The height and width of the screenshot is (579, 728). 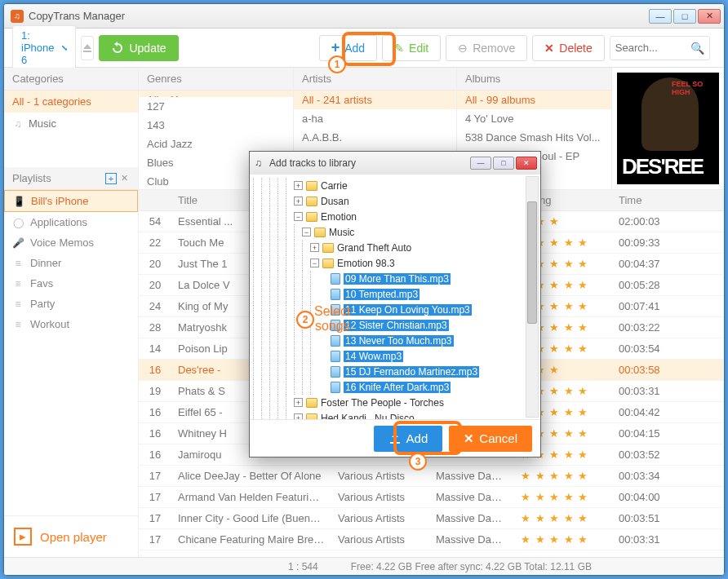 What do you see at coordinates (709, 16) in the screenshot?
I see `close-button: ✕` at bounding box center [709, 16].